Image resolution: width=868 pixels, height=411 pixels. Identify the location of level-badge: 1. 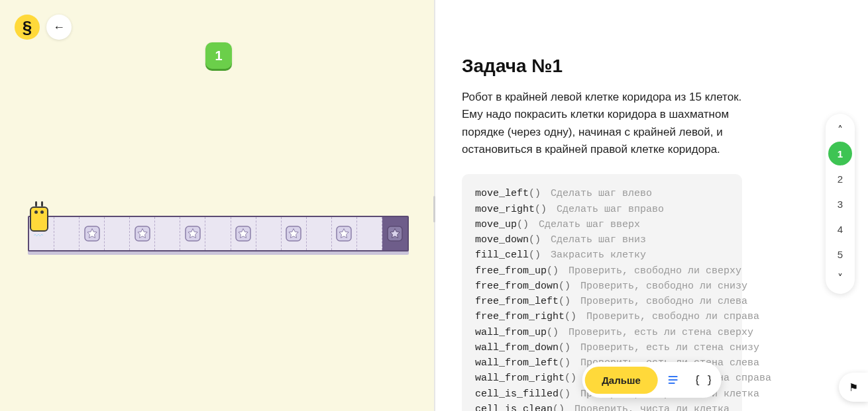
(219, 56).